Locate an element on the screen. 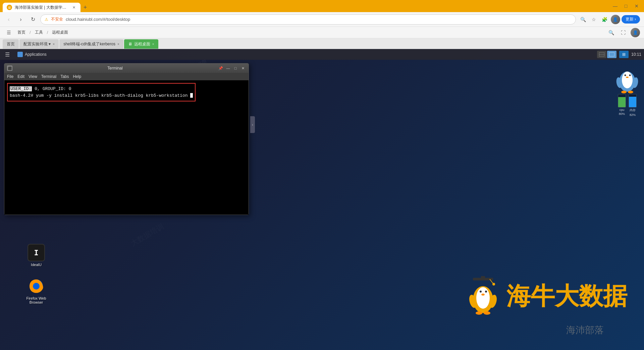  terminal-window-buttons: 📌 — □ ✕ is located at coordinates (232, 68).